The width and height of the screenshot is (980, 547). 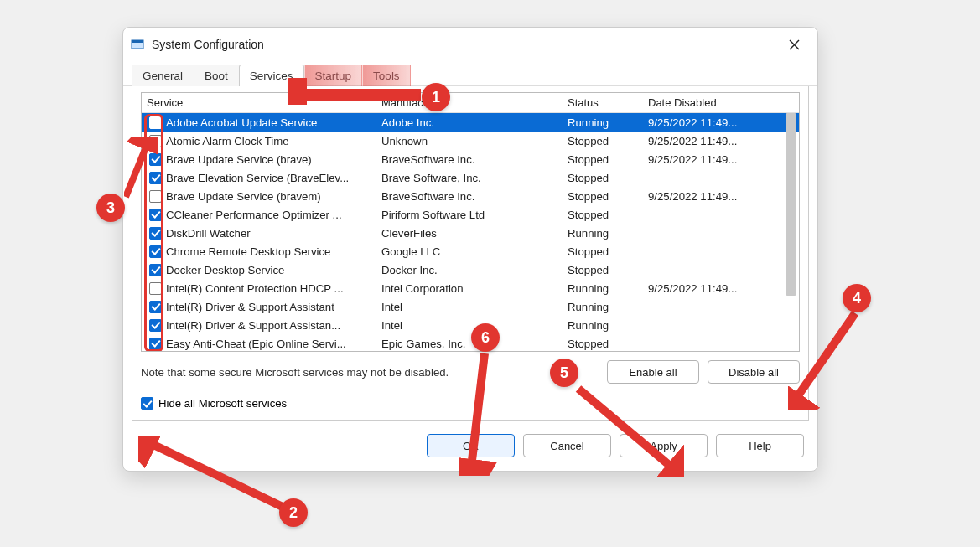 What do you see at coordinates (794, 44) in the screenshot?
I see `close-button` at bounding box center [794, 44].